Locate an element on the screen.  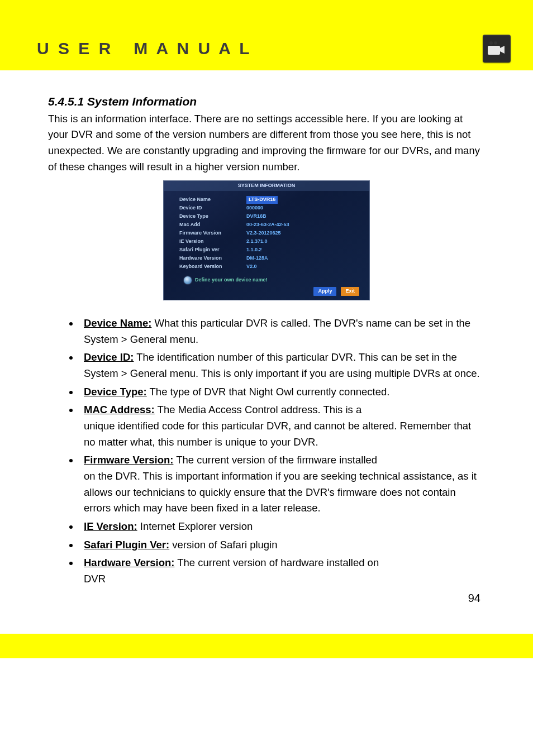
list-item: Device Name: What this particular DVR is… is located at coordinates (282, 332).